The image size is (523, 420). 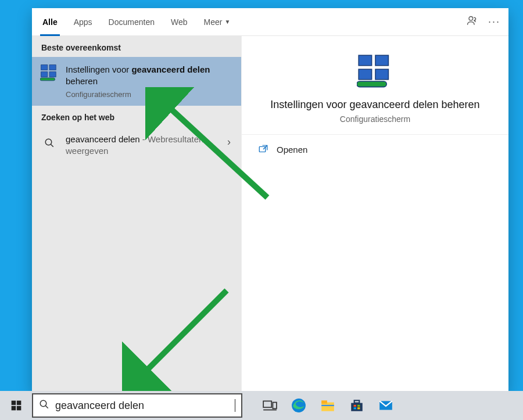 I want to click on open-icon, so click(x=263, y=149).